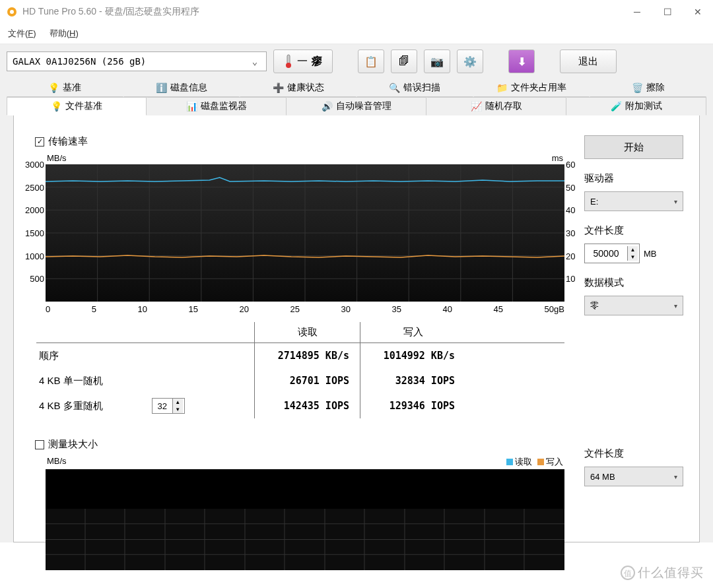 The height and width of the screenshot is (588, 713). What do you see at coordinates (356, 106) in the screenshot?
I see `tab-aam: 🔊自动噪音管理` at bounding box center [356, 106].